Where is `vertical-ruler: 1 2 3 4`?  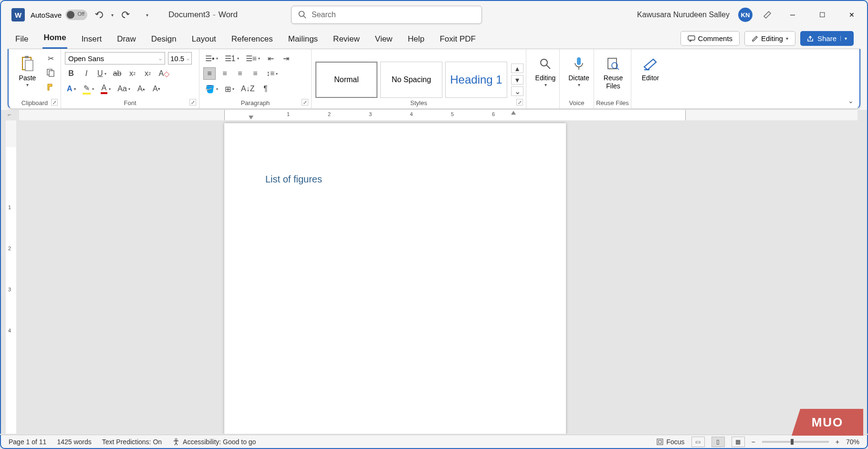
vertical-ruler: 1 2 3 4 is located at coordinates (11, 277).